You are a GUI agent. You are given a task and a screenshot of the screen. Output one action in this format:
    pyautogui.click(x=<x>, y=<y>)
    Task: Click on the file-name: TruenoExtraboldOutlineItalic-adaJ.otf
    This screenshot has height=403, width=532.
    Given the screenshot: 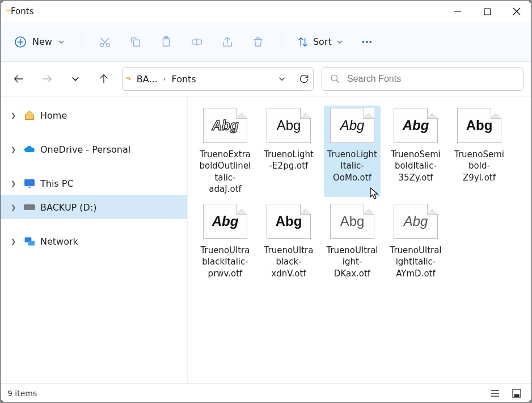 What is the action you would take?
    pyautogui.click(x=225, y=171)
    